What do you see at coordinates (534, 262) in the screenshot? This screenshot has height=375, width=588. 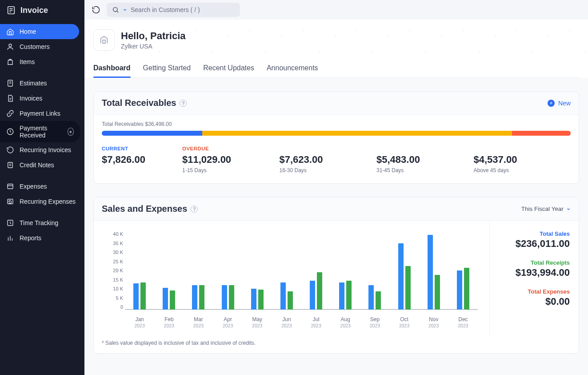 I see `summary-receipts-label: Total Receipts` at bounding box center [534, 262].